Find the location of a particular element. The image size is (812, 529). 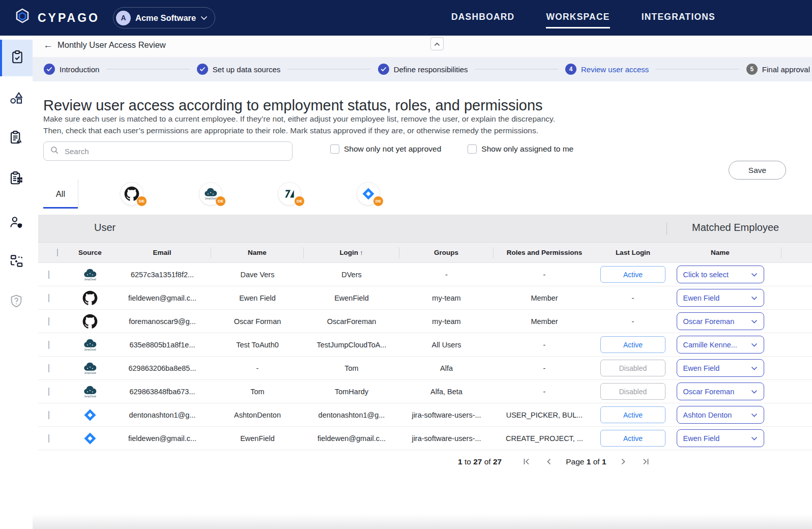

stepper-step-4: 4Review user access is located at coordinates (607, 69).